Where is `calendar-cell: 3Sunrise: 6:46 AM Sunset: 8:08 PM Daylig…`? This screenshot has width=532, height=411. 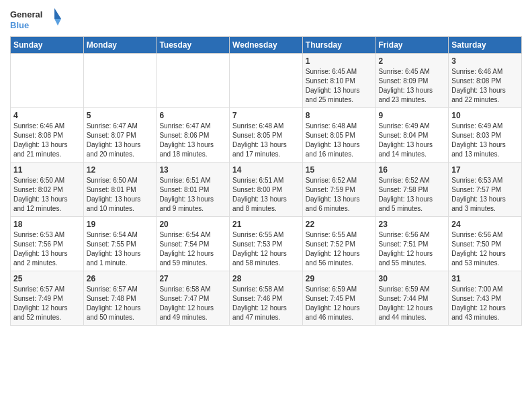 calendar-cell: 3Sunrise: 6:46 AM Sunset: 8:08 PM Daylig… is located at coordinates (485, 81).